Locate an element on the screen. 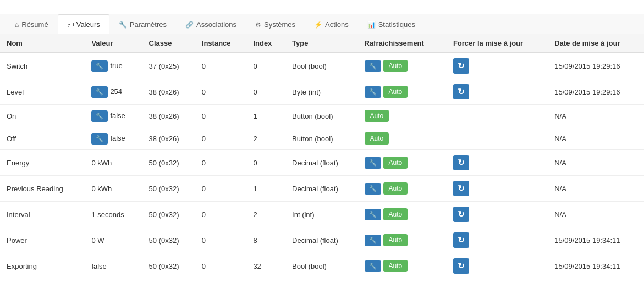 Image resolution: width=644 pixels, height=283 pixels. cell-index: 1 is located at coordinates (266, 189).